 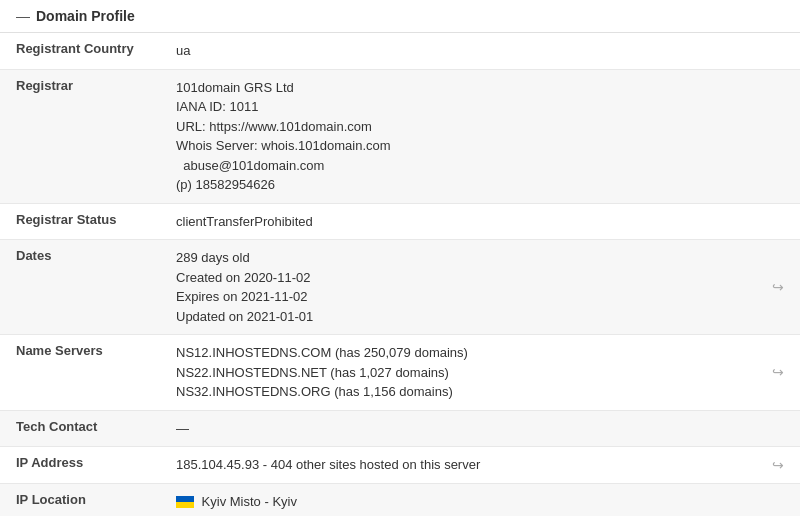 I want to click on label-registrant-country: Registrant Country, so click(x=80, y=51).